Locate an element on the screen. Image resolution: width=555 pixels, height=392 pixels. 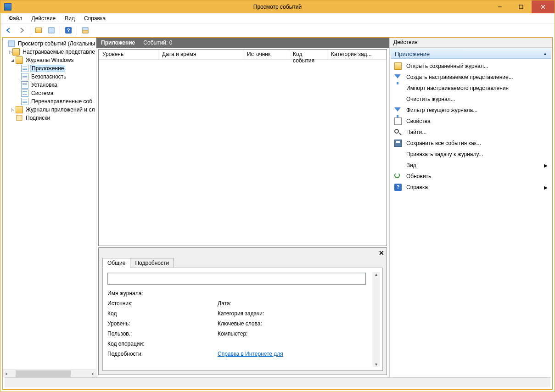
action-filter-current-log: Фильтр текущего журнала... is located at coordinates (471, 110).